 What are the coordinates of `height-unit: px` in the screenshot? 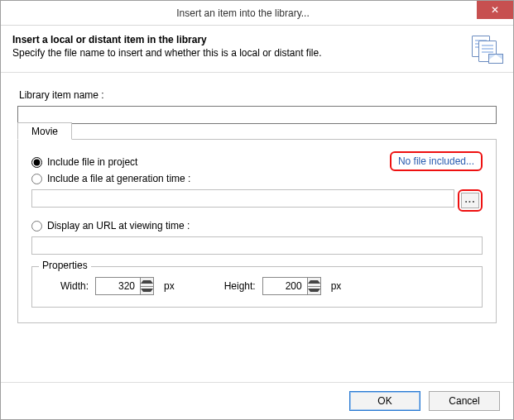 It's located at (336, 286).